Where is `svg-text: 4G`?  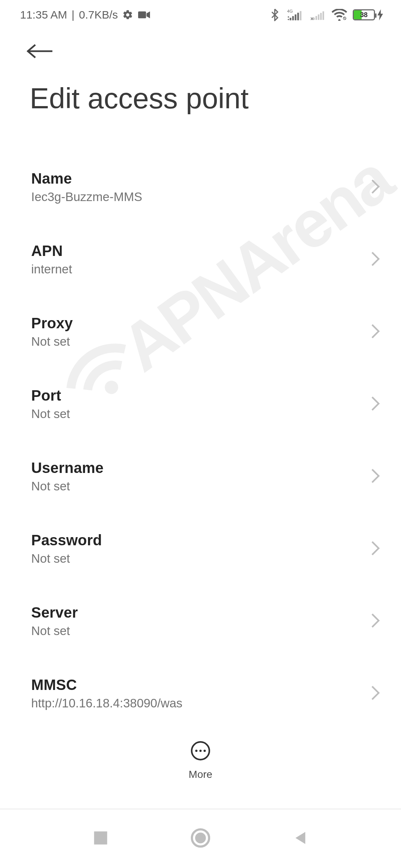 svg-text: 4G is located at coordinates (290, 11).